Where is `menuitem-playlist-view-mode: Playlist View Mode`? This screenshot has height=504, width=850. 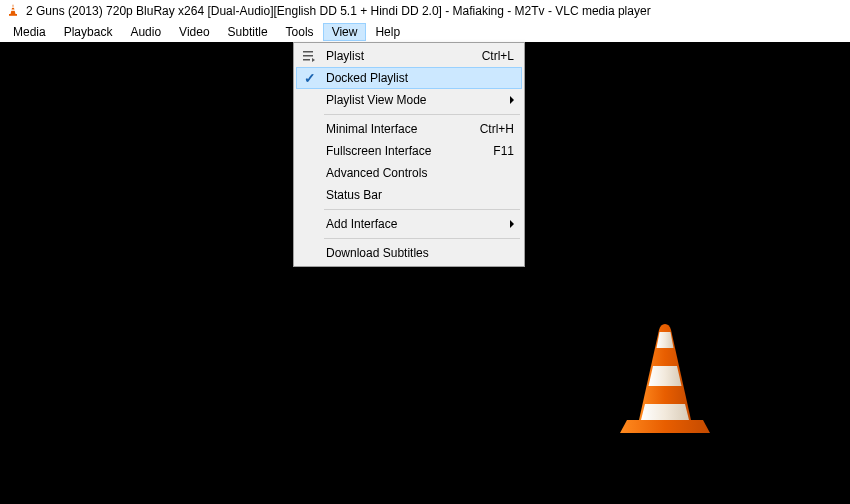
menuitem-playlist-view-mode: Playlist View Mode is located at coordinates (409, 100).